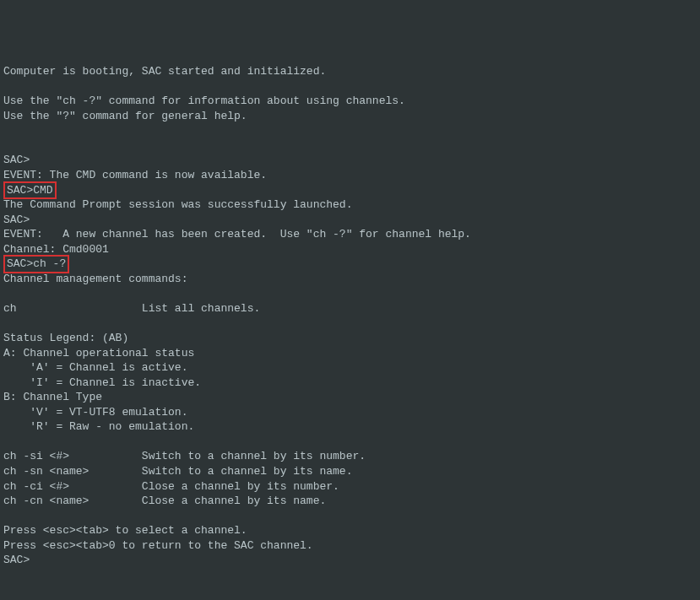 The height and width of the screenshot is (600, 700). I want to click on terminal-line: Channel management commands:, so click(350, 279).